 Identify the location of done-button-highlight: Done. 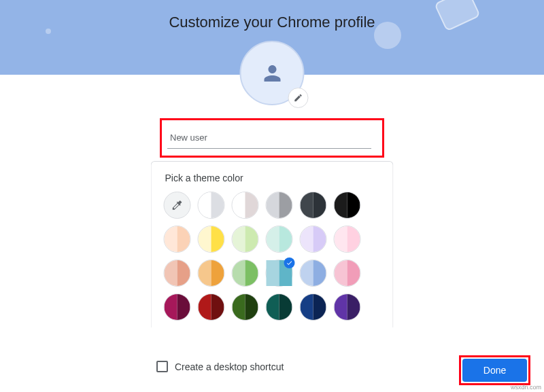
(495, 370).